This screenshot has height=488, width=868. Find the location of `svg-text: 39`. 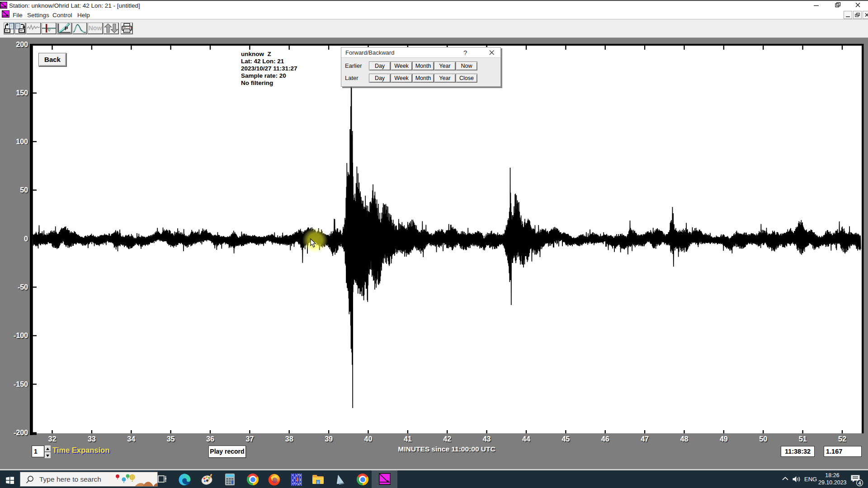

svg-text: 39 is located at coordinates (329, 439).